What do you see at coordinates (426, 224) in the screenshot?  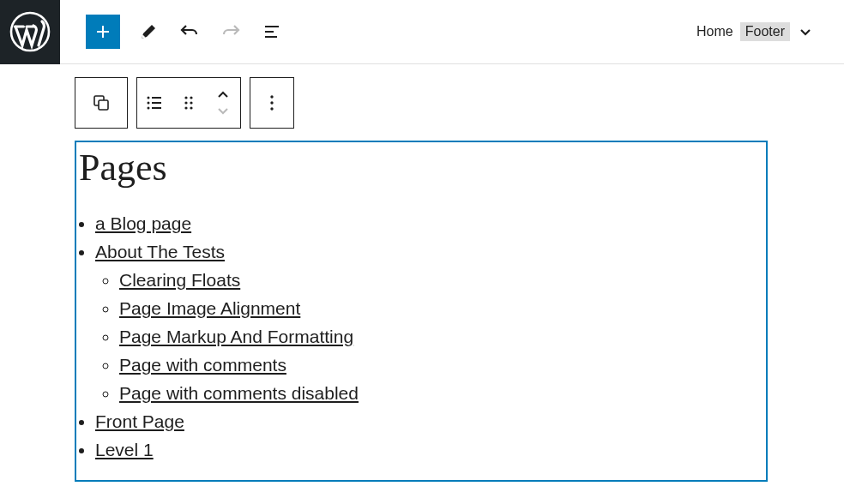 I see `list-item: a Blog page` at bounding box center [426, 224].